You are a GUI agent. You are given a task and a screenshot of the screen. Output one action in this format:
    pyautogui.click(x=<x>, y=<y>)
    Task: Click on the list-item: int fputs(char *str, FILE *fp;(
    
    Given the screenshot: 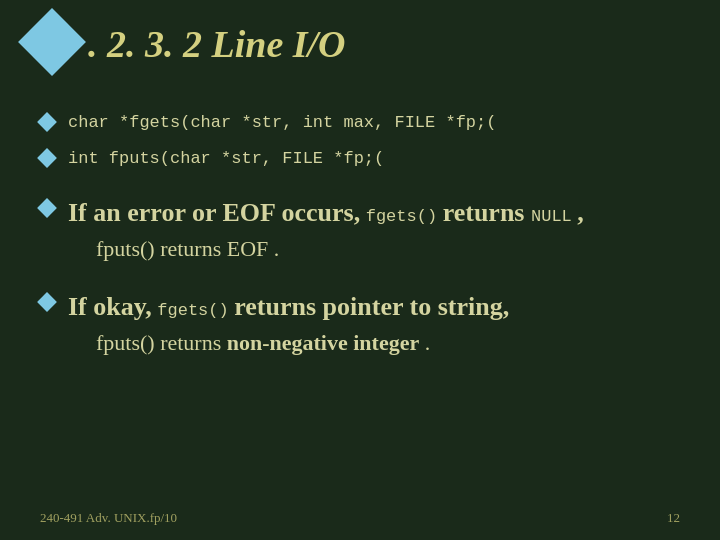 What is the action you would take?
    pyautogui.click(x=360, y=159)
    